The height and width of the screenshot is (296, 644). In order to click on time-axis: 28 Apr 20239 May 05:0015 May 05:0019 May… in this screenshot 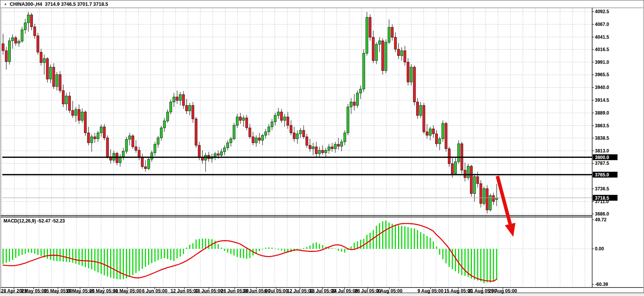, I will do `click(259, 291)`.